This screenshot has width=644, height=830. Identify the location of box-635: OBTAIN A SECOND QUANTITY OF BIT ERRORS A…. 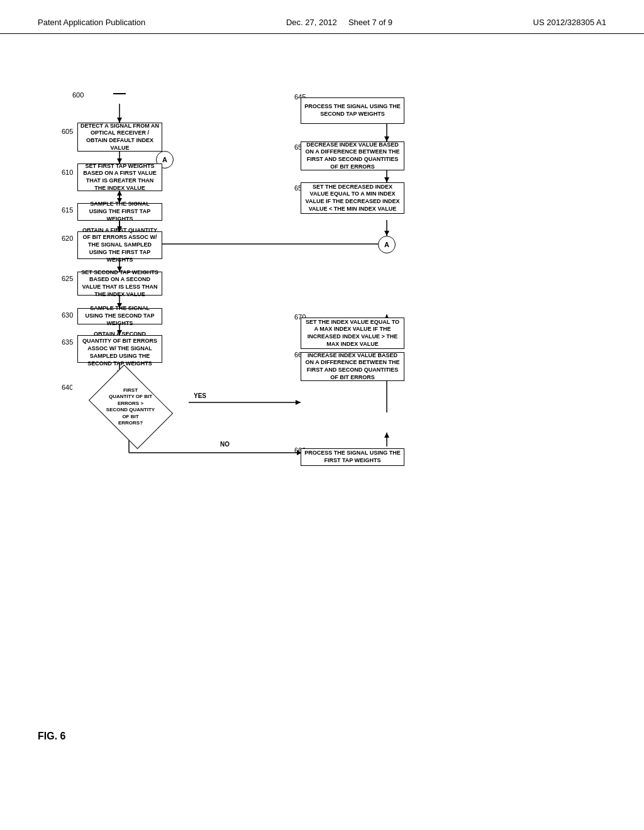
(119, 349).